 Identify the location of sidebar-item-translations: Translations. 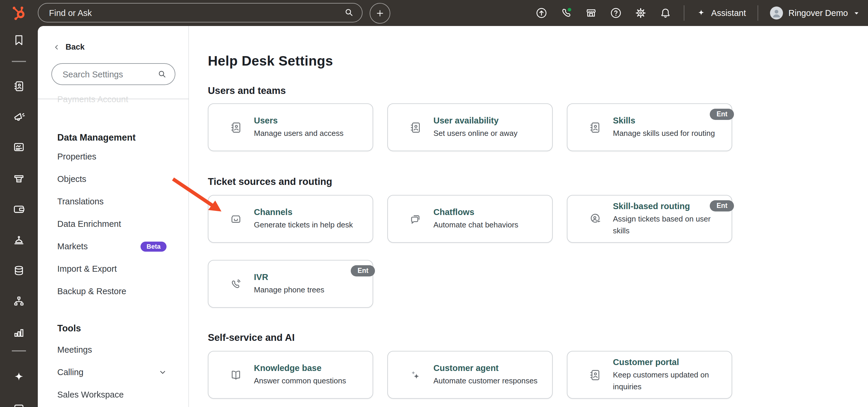
(119, 202).